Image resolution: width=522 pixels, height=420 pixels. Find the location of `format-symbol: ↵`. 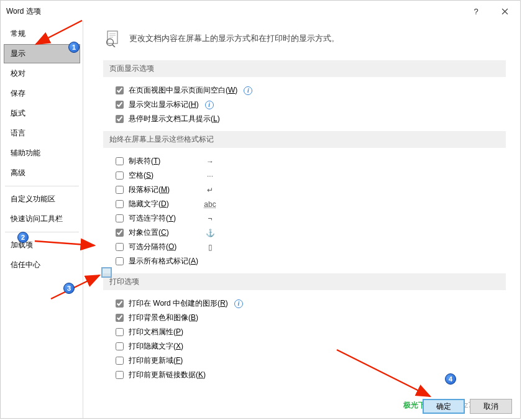

format-symbol: ↵ is located at coordinates (210, 190).